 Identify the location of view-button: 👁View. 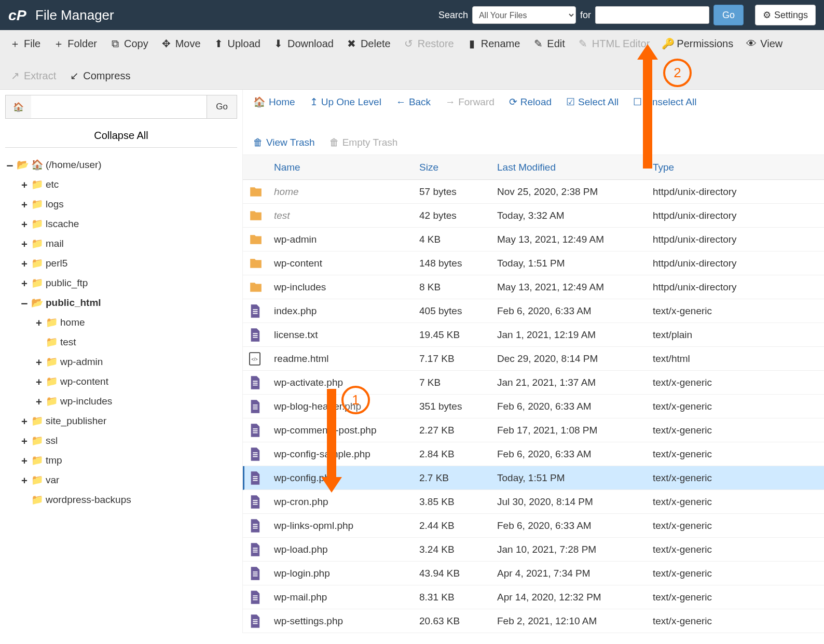
(765, 44).